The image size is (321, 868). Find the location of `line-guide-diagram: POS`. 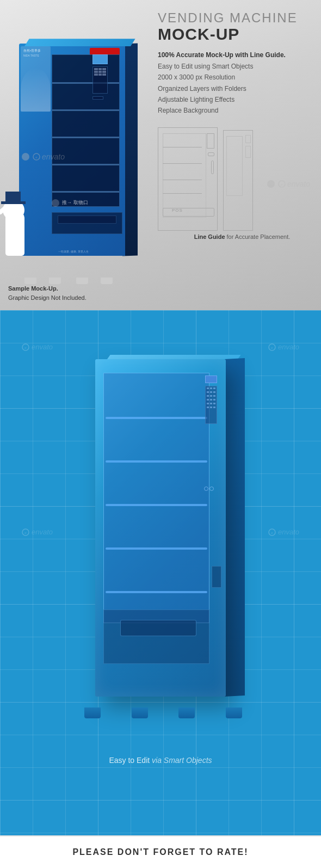

line-guide-diagram: POS is located at coordinates (239, 176).